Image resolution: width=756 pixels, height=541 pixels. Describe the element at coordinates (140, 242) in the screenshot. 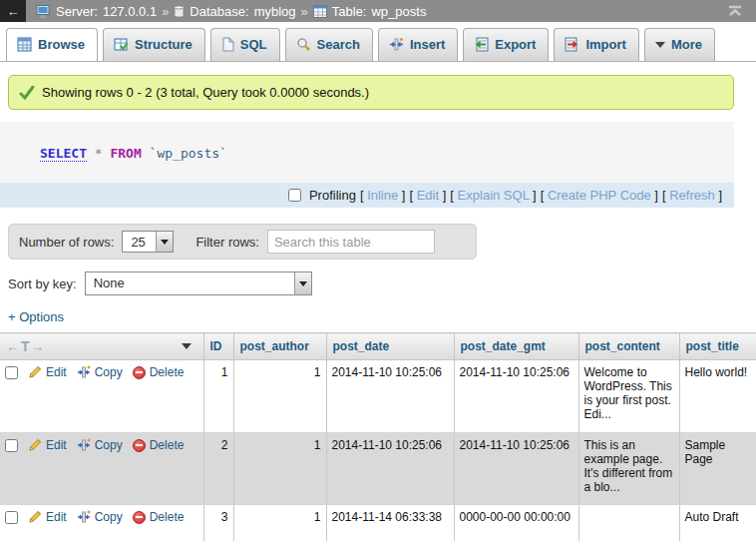

I see `rows-per-page-value: 25` at that location.